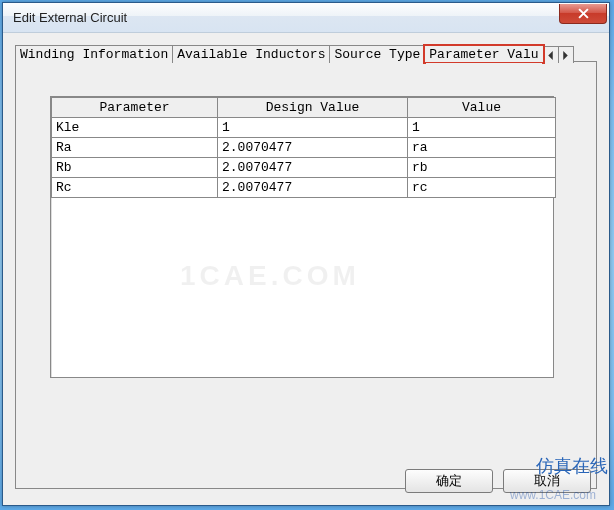  What do you see at coordinates (498, 481) in the screenshot?
I see `dialog-button-row: 确定 取消` at bounding box center [498, 481].